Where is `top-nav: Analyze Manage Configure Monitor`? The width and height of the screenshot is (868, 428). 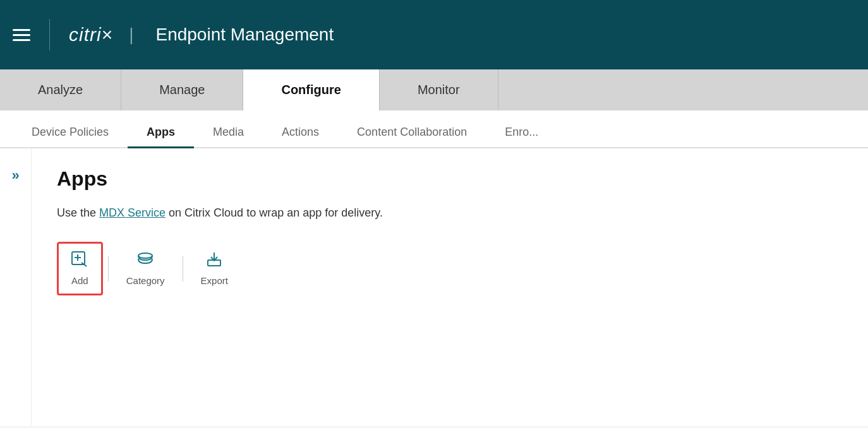 top-nav: Analyze Manage Configure Monitor is located at coordinates (434, 90).